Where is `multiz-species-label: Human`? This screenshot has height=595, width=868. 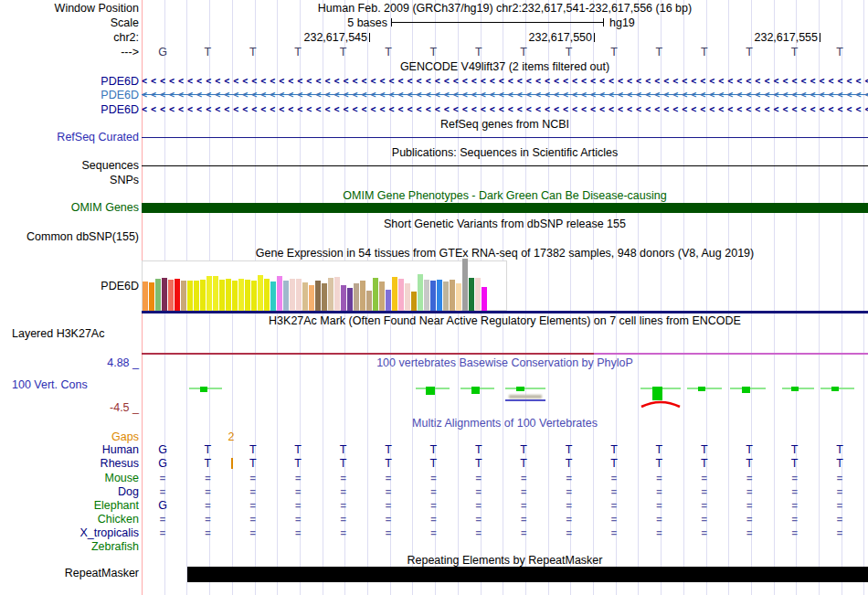 multiz-species-label: Human is located at coordinates (69, 450).